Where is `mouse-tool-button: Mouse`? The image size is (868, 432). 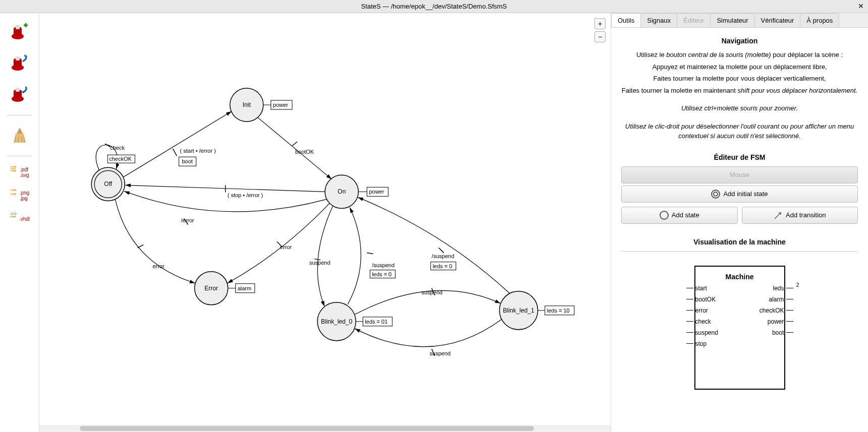 mouse-tool-button: Mouse is located at coordinates (740, 175).